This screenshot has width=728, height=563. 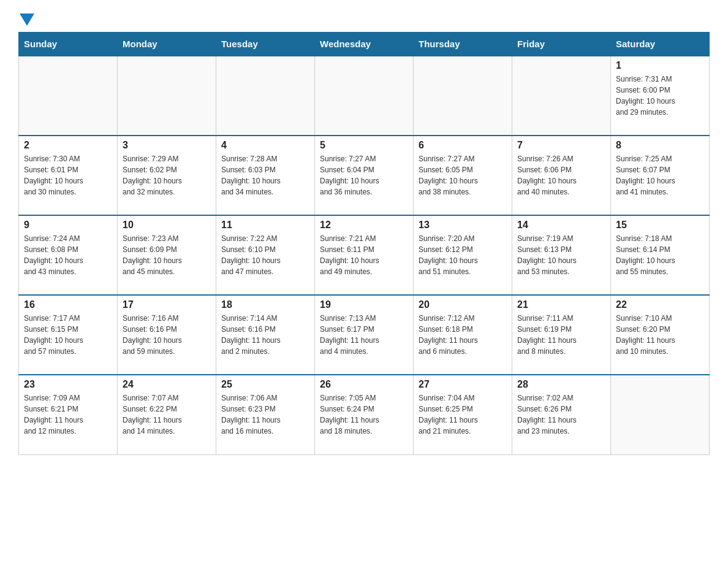 I want to click on day-number: 15, so click(x=660, y=225).